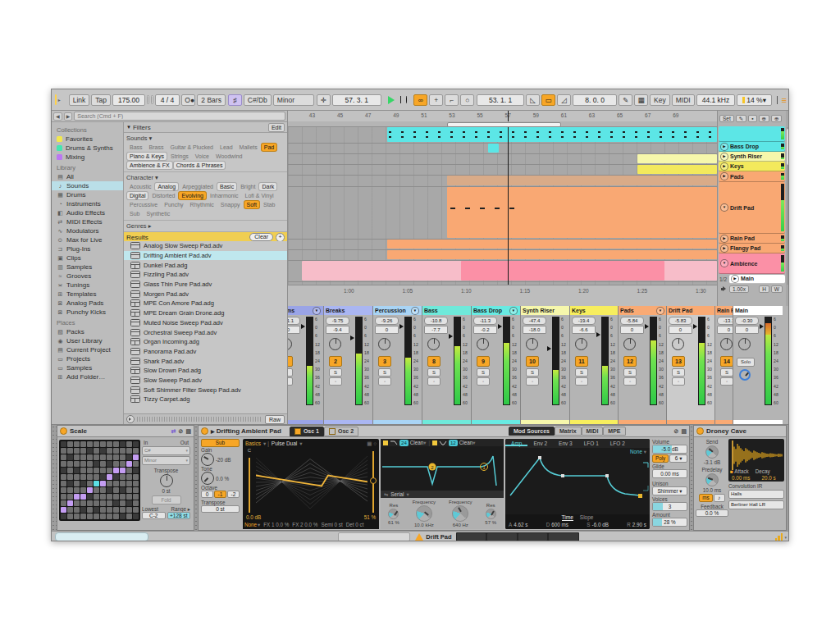 This screenshot has width=840, height=630. I want to click on clear-filters-button: Clear, so click(261, 237).